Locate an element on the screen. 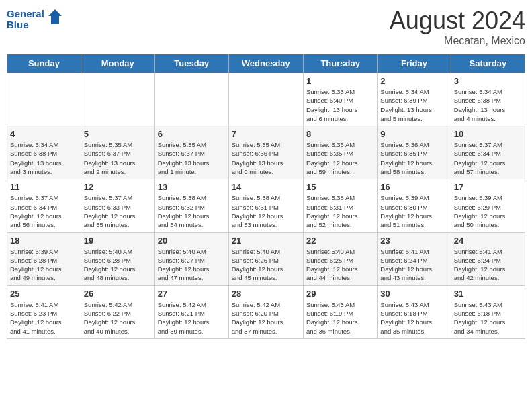  day-info: Sunrise: 5:39 AM Sunset: 6:28 PM Dayligh… is located at coordinates (44, 265).